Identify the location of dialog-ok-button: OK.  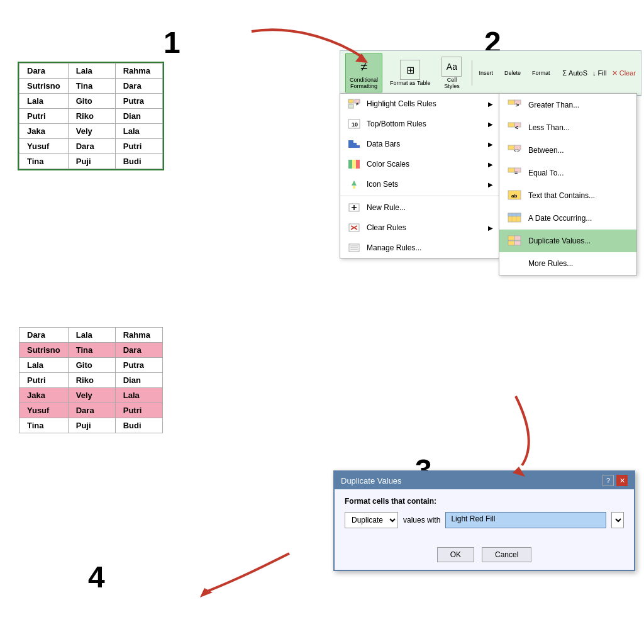
(455, 555).